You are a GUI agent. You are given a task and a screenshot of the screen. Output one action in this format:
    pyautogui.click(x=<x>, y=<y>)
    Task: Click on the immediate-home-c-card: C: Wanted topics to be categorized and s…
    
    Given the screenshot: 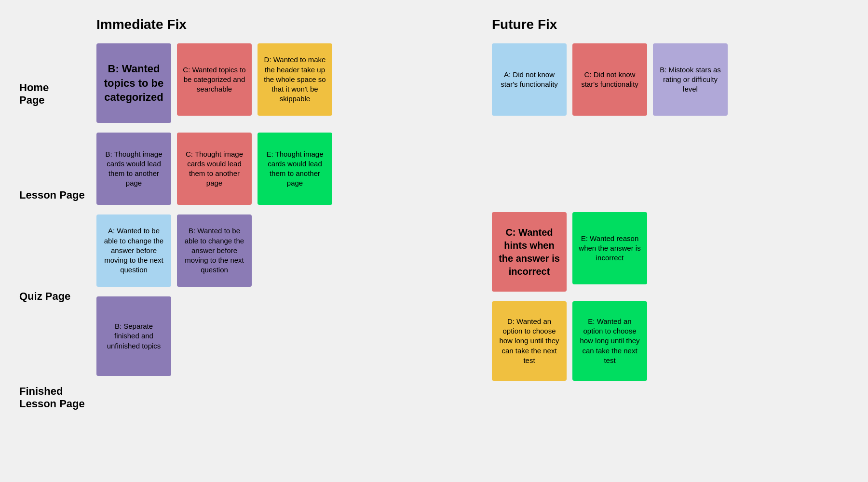 What is the action you would take?
    pyautogui.click(x=214, y=80)
    